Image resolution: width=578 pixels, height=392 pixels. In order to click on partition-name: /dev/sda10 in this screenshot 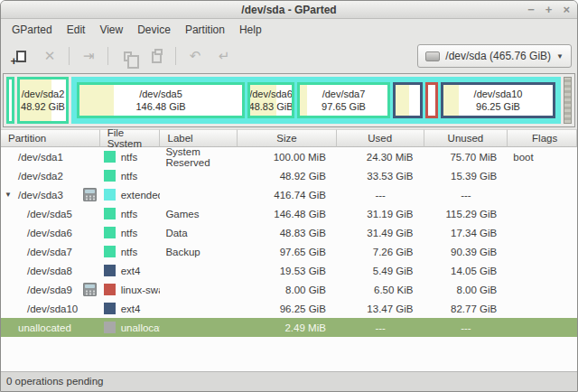, I will do `click(52, 309)`.